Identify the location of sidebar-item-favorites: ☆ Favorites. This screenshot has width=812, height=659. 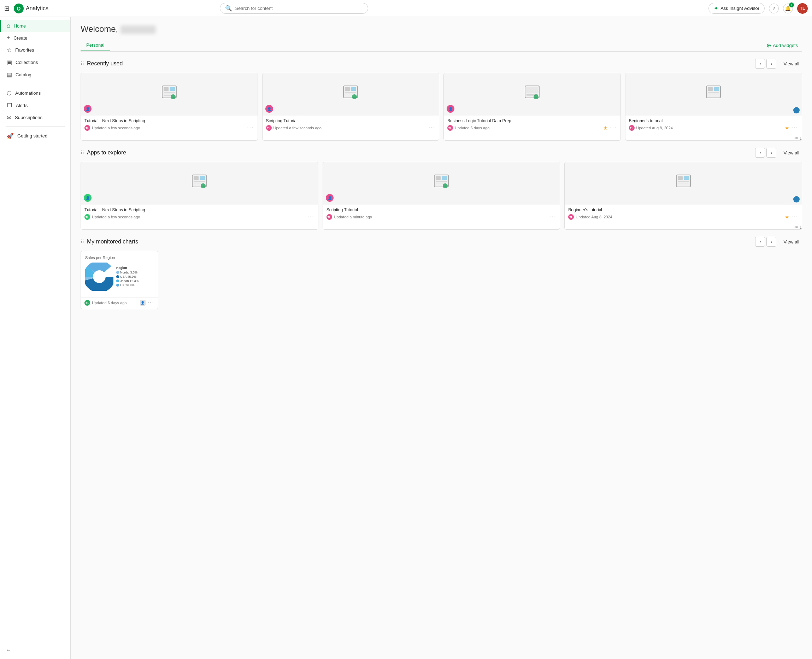
(35, 50).